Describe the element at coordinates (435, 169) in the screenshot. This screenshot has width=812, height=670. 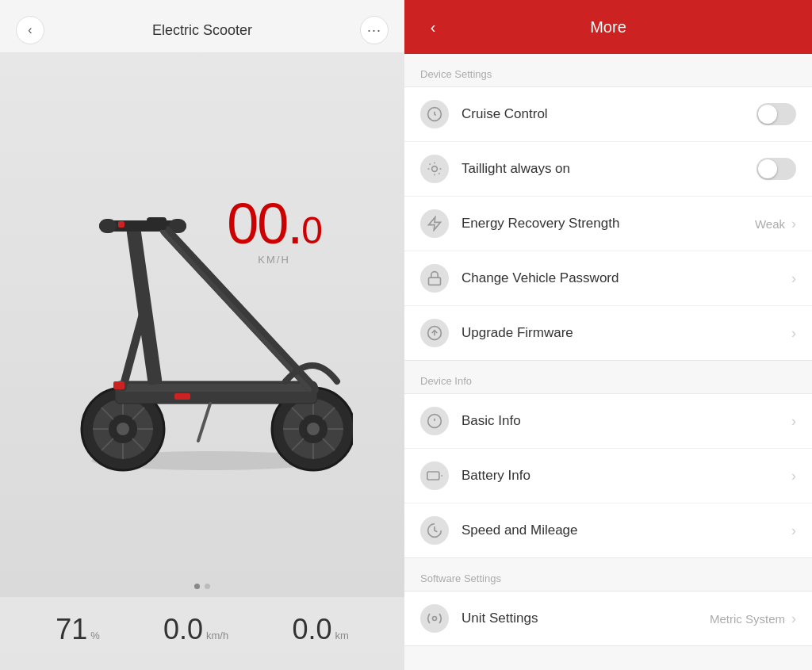
I see `taillight-icon` at that location.